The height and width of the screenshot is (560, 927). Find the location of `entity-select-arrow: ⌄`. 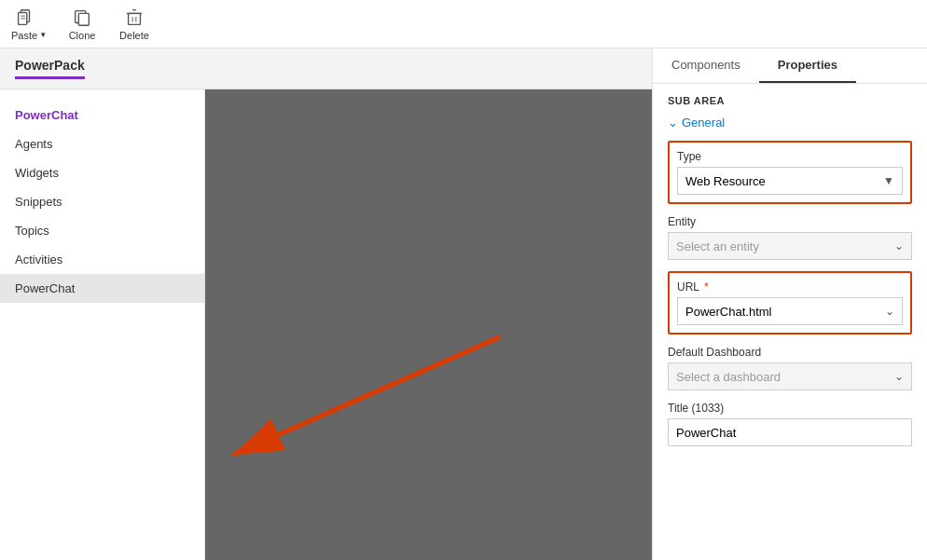

entity-select-arrow: ⌄ is located at coordinates (899, 246).